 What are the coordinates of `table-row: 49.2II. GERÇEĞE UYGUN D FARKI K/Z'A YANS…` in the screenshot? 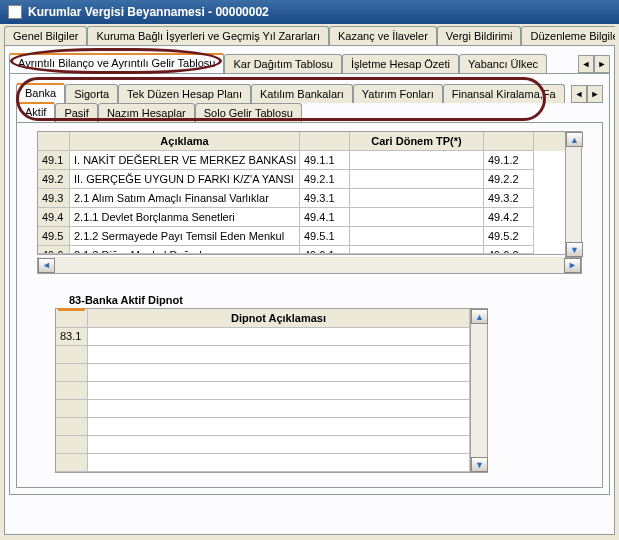 It's located at (310, 180).